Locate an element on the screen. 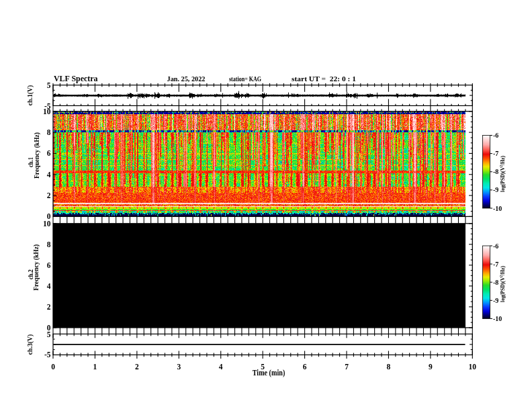  svg-text: 7 is located at coordinates (347, 367).